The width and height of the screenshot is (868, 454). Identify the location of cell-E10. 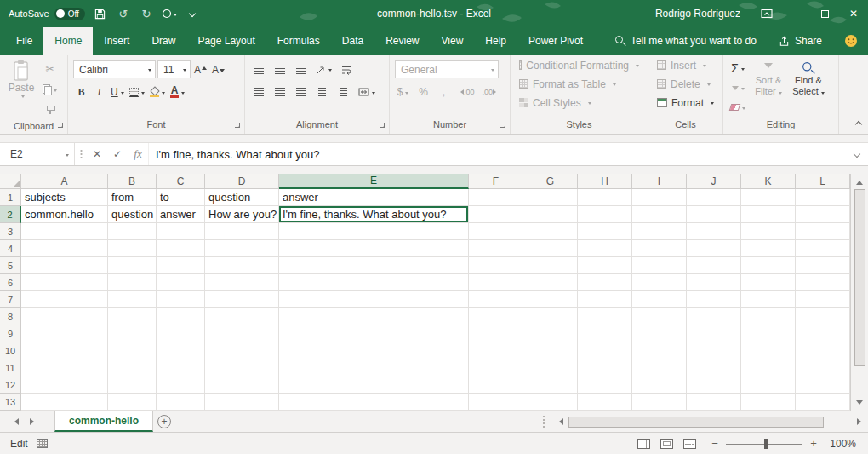
(374, 351).